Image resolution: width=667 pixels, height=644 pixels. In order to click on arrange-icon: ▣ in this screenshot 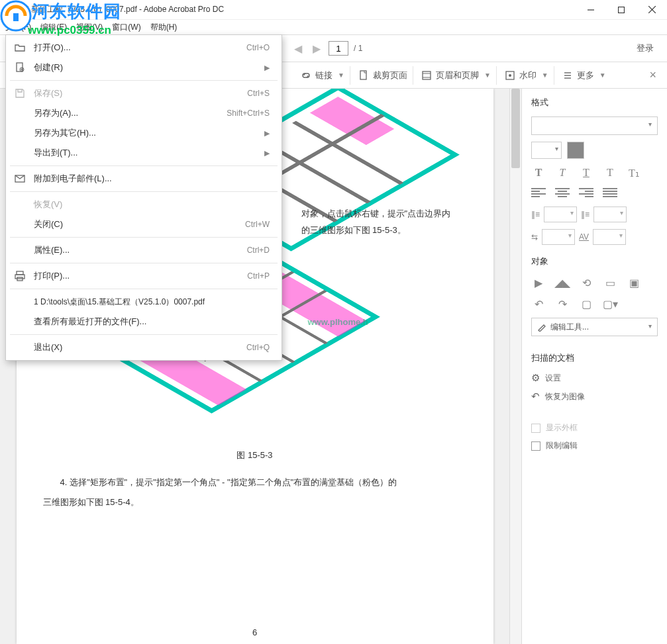, I will do `click(634, 283)`.